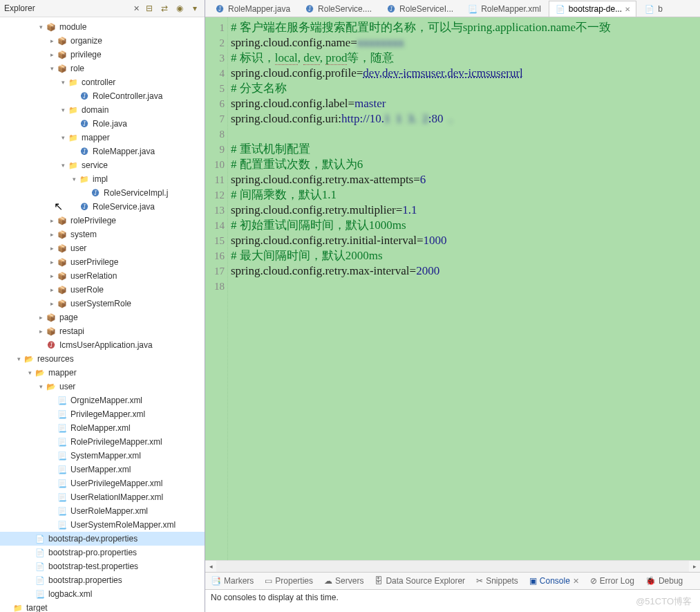 This screenshot has height=612, width=700. Describe the element at coordinates (211, 566) in the screenshot. I see `scroll-left-icon: ◂` at that location.